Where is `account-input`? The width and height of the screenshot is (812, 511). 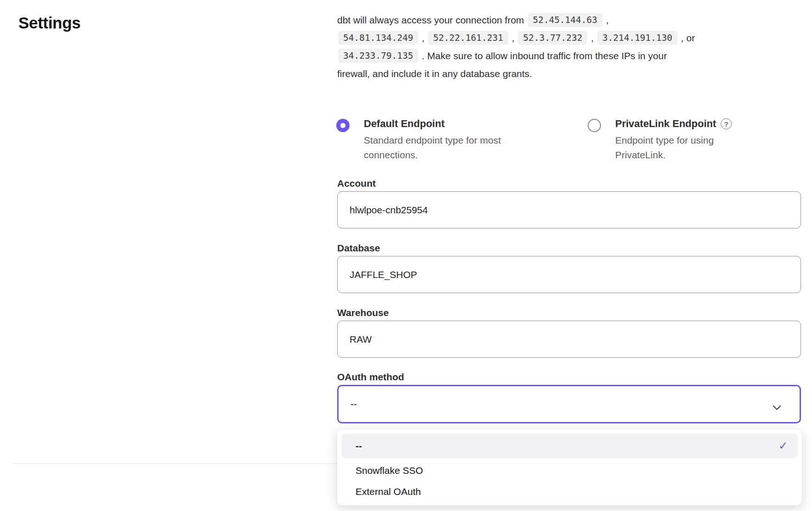 account-input is located at coordinates (569, 210).